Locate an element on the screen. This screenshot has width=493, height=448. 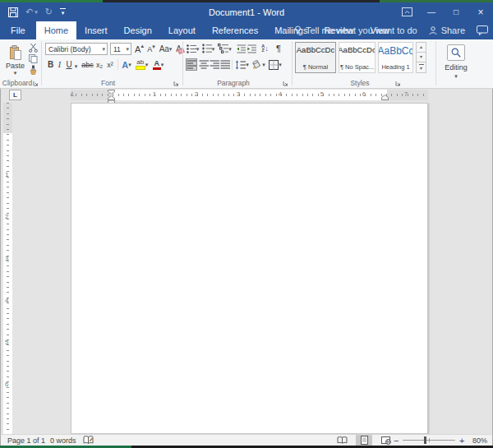
decrease-indent-button is located at coordinates (241, 48).